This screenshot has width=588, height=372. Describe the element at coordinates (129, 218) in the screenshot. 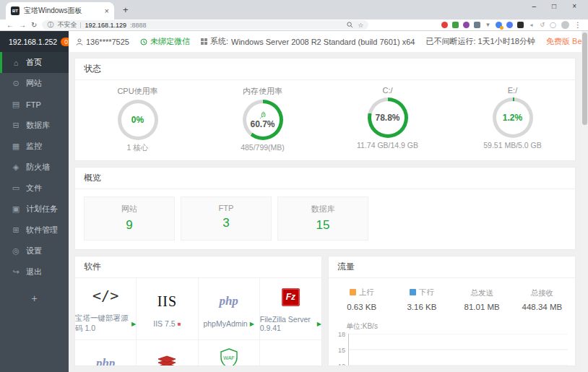

I see `overview-sites: 网站9` at that location.